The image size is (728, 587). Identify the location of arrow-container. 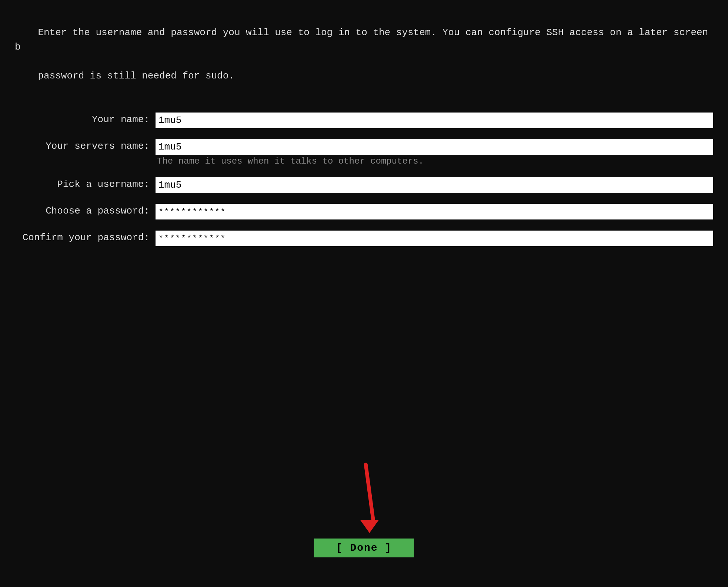
(364, 498).